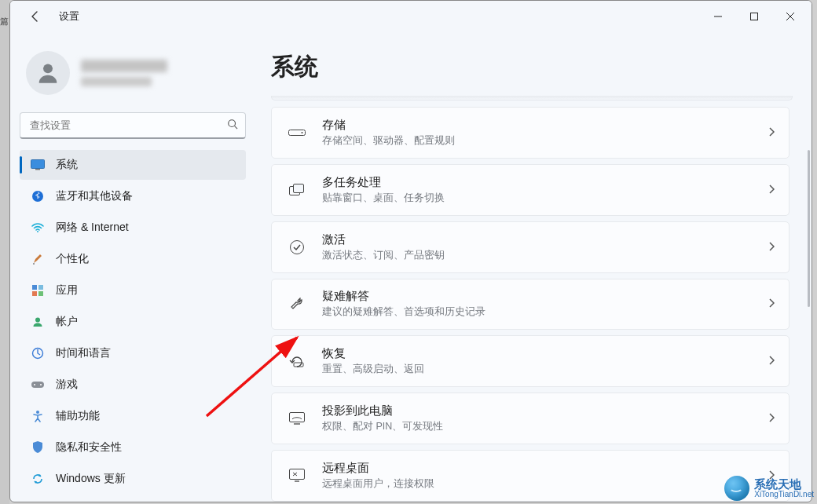 This screenshot has height=504, width=817. What do you see at coordinates (790, 16) in the screenshot?
I see `close-button` at bounding box center [790, 16].